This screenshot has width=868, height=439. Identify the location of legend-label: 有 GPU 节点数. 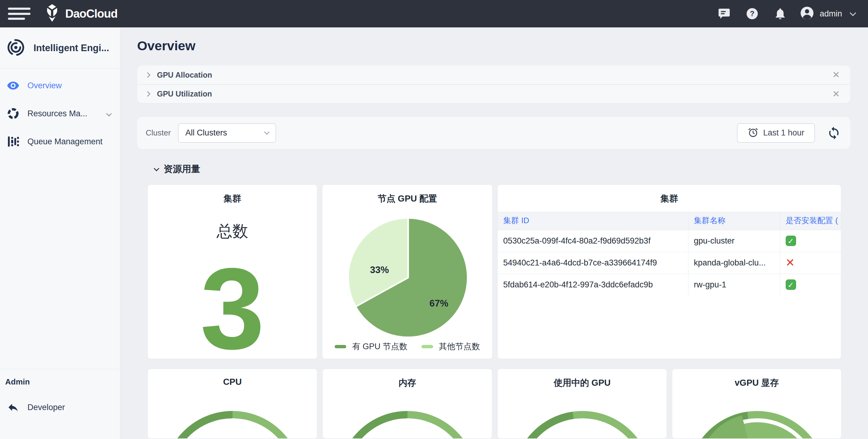
(380, 346).